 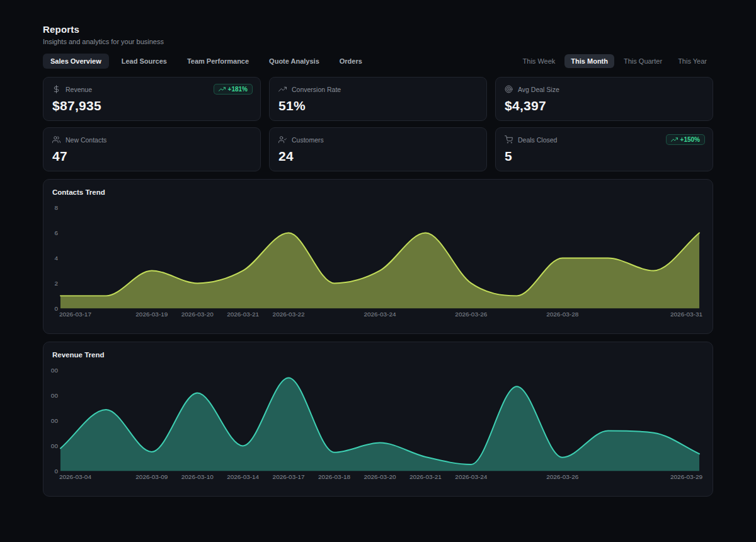 I want to click on kpi-value: 47, so click(x=152, y=156).